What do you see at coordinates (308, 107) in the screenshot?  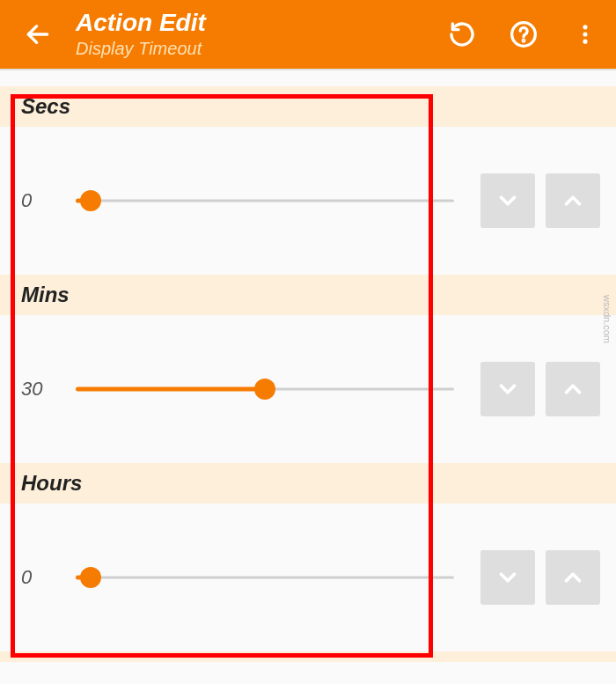 I see `secs-label: Secs` at bounding box center [308, 107].